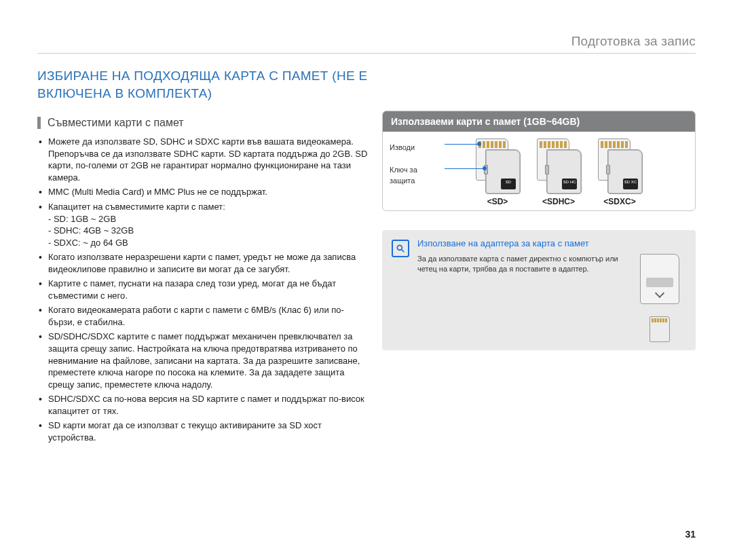  Describe the element at coordinates (203, 289) in the screenshot. I see `bullet-item: Картите с памет, пуснати на пазара след …` at that location.